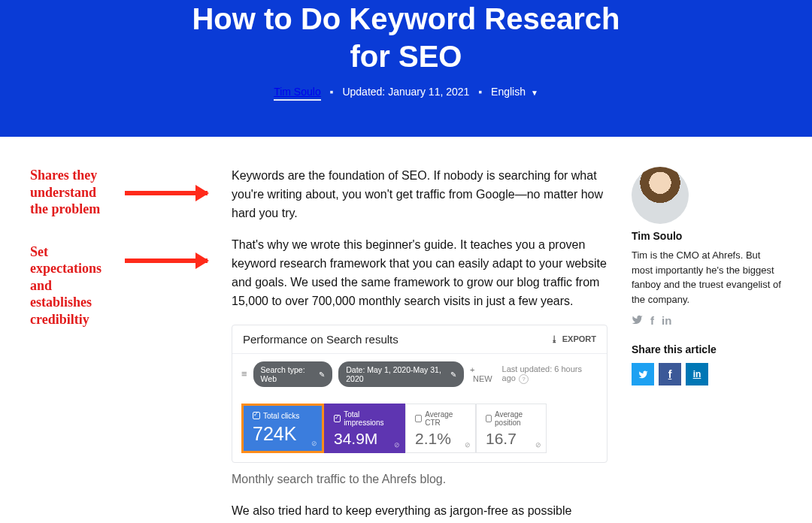  I want to click on metric-total-impressions: Total impressions 34.9M ⊘, so click(365, 428).